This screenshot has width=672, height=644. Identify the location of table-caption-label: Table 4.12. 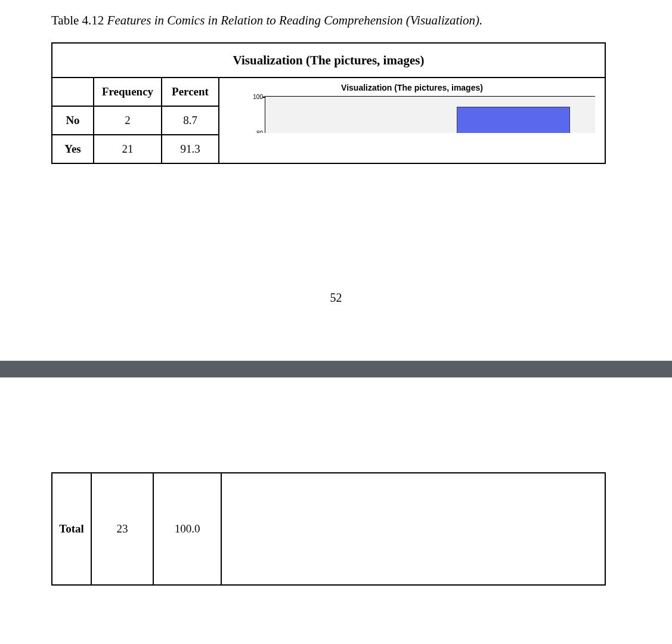
(78, 20).